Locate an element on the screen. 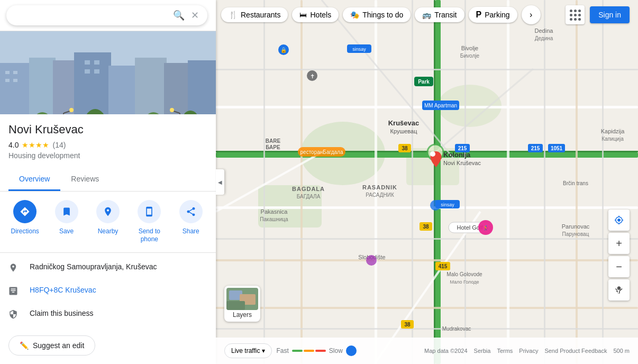 The image size is (638, 364). filter-parking-label: Parking is located at coordinates (497, 15).